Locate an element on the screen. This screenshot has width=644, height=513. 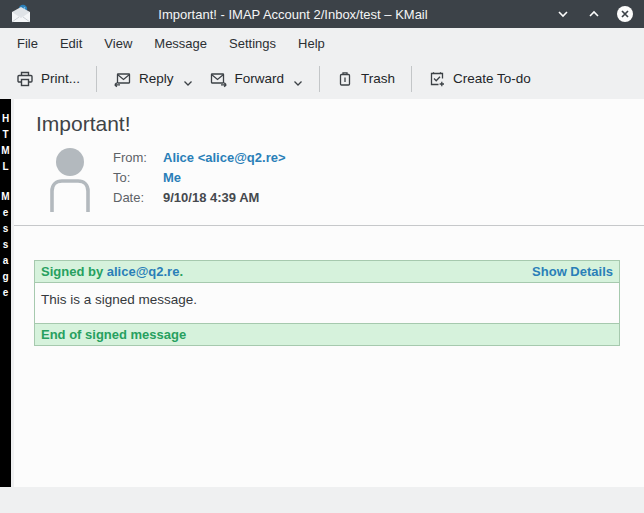
kmail-app-icon is located at coordinates (21, 14).